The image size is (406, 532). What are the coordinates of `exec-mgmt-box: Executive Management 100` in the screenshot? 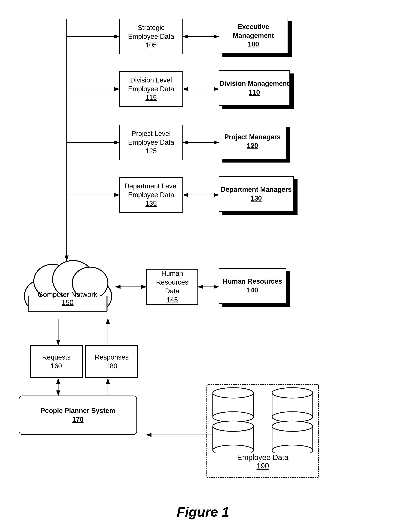 It's located at (253, 36).